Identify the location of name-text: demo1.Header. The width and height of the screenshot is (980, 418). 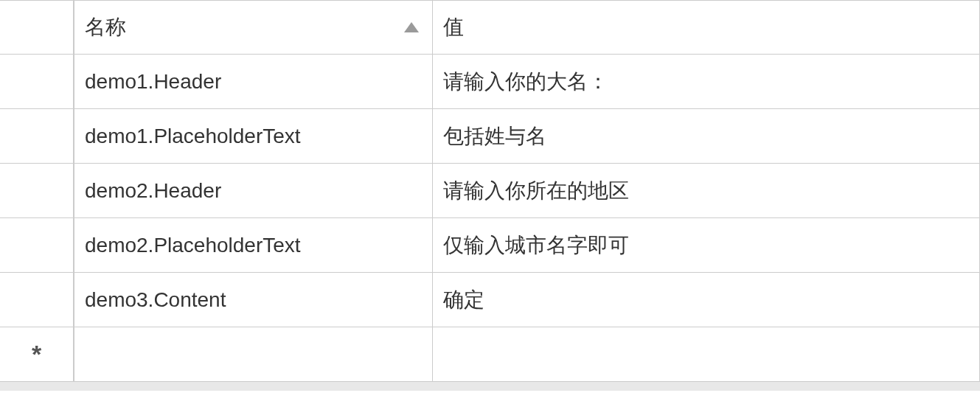
(153, 82).